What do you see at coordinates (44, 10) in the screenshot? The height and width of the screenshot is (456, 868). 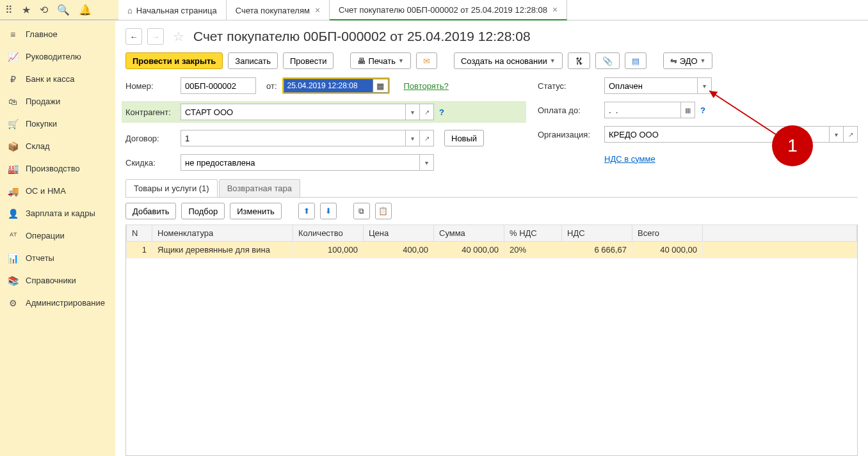 I see `history-icon: ⟲` at bounding box center [44, 10].